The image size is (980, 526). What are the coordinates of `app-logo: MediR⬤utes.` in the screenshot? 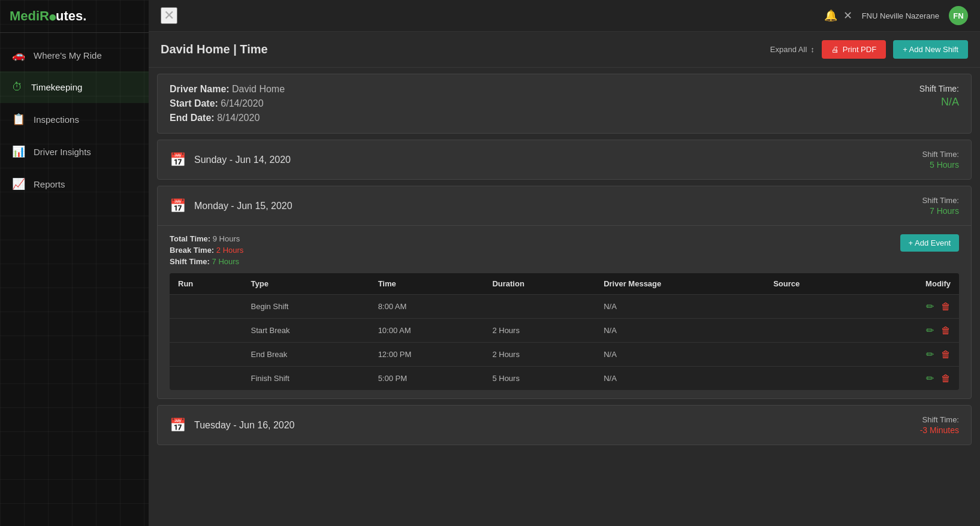 It's located at (74, 17).